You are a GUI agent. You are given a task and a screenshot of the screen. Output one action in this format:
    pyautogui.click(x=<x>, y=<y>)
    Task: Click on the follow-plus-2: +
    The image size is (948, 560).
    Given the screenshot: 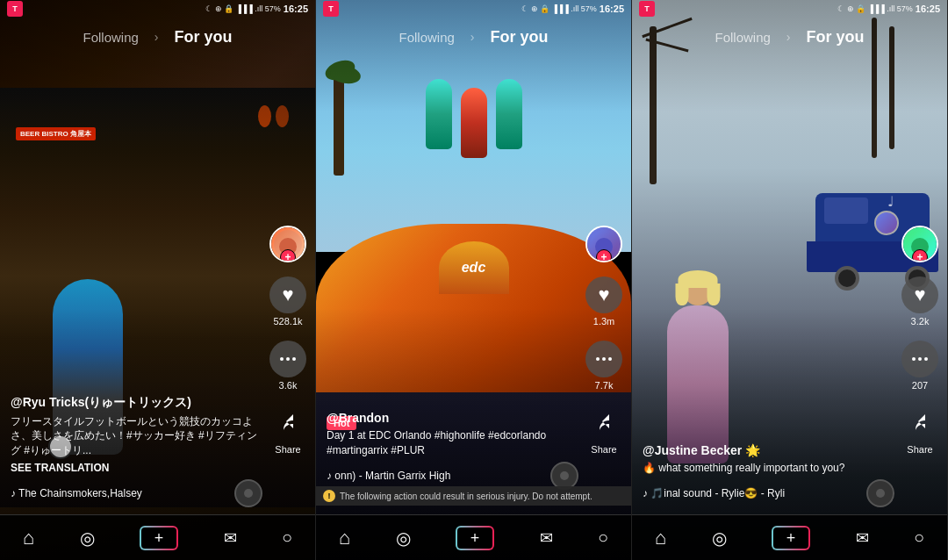 What is the action you would take?
    pyautogui.click(x=604, y=256)
    